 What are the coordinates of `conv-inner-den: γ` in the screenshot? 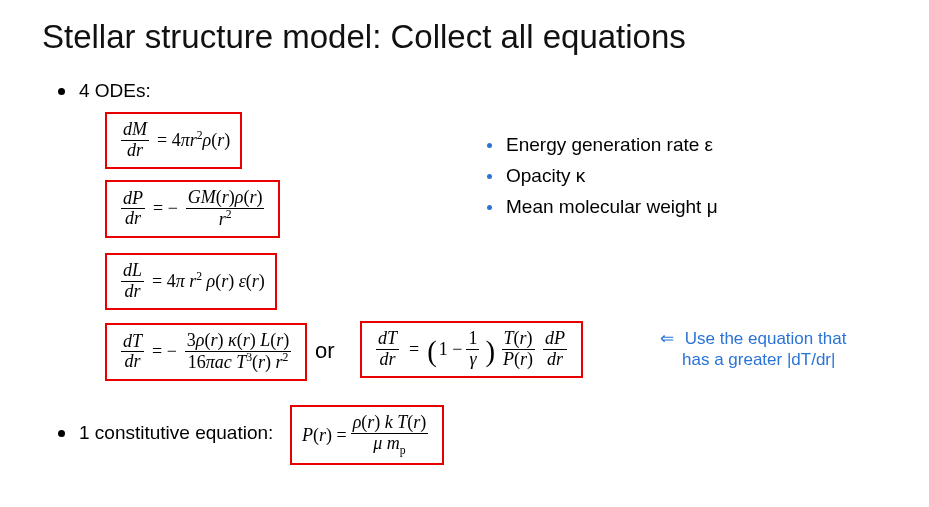 It's located at (472, 360).